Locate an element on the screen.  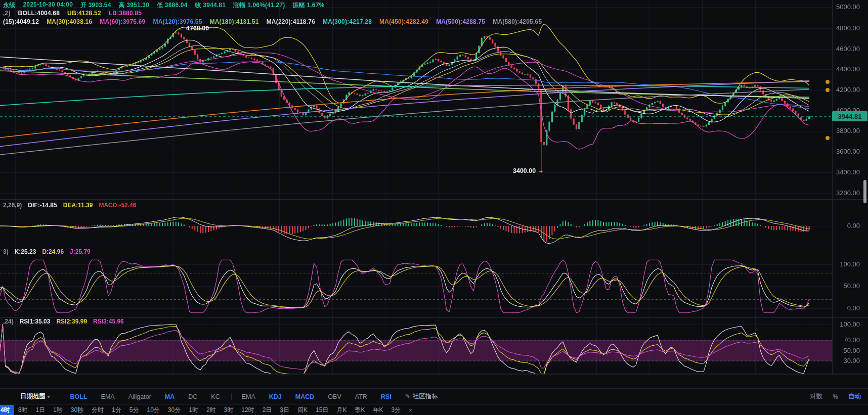
timeframe-15日: 15日 is located at coordinates (322, 410).